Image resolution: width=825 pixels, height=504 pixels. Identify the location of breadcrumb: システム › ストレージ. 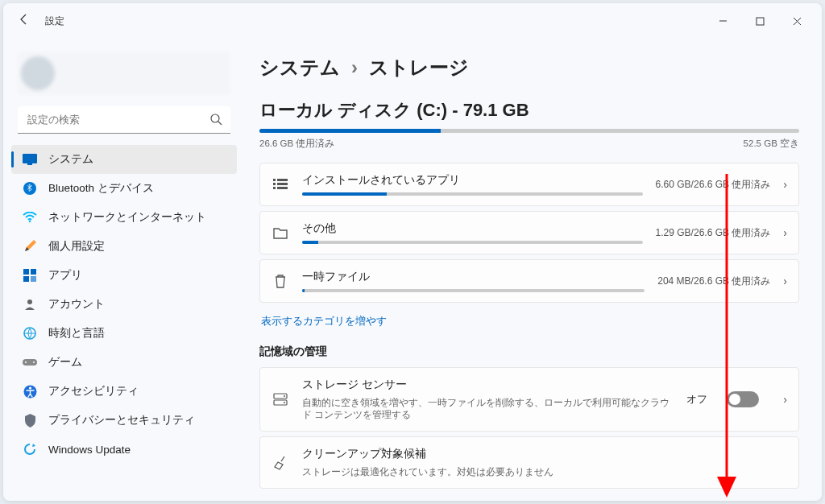
(529, 68).